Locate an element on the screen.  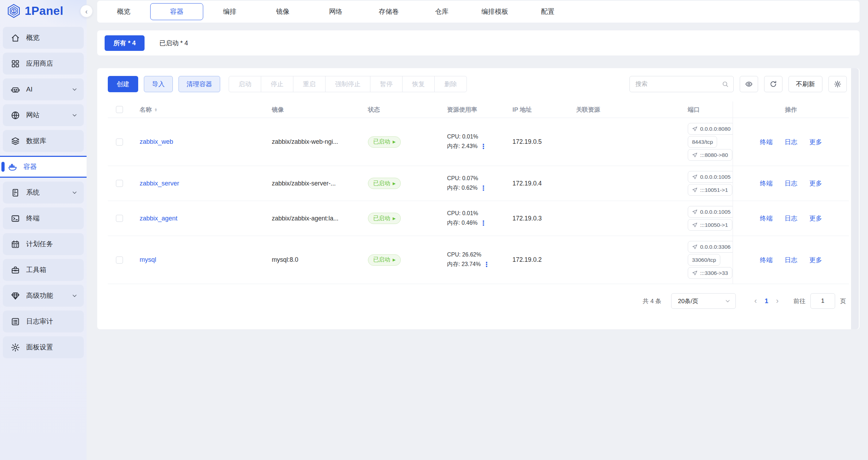
sidebar-collapse-button: ‹ is located at coordinates (86, 11).